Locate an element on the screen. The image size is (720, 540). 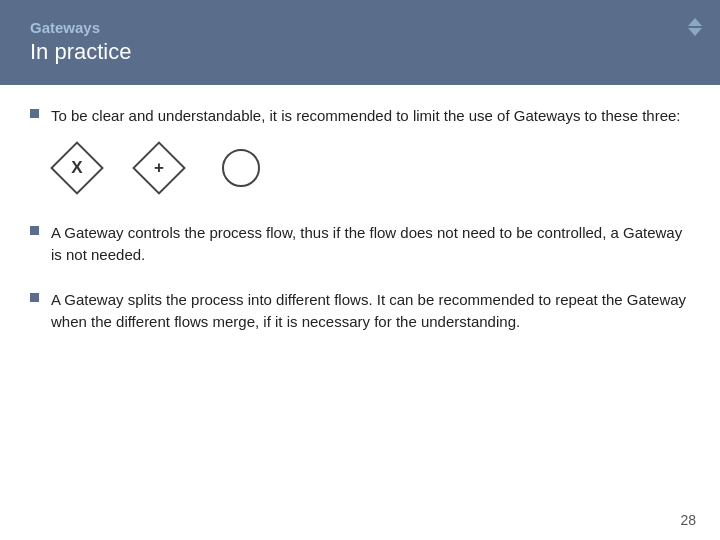
bullet-item-3: A Gateway splits the process into differ… is located at coordinates (360, 312).